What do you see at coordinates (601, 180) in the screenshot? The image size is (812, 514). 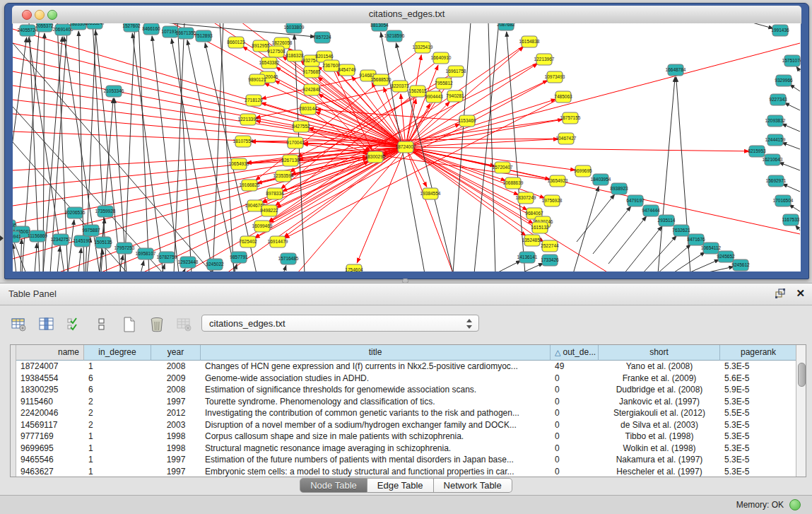 I see `network-node: 18403954` at bounding box center [601, 180].